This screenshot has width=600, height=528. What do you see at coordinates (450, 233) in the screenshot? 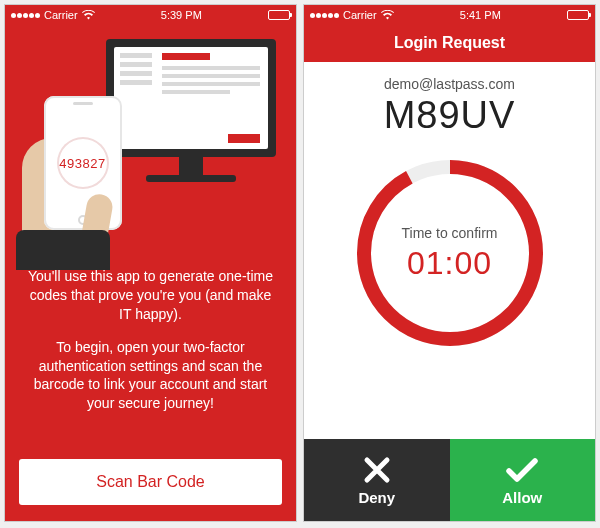
I see `time-to-confirm-label: Time to confirm` at bounding box center [450, 233].